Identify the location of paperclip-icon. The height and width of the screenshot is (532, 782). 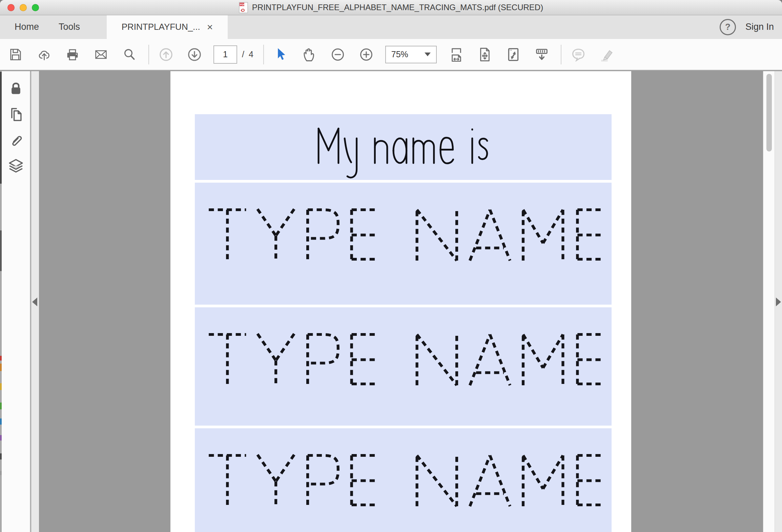
(16, 140).